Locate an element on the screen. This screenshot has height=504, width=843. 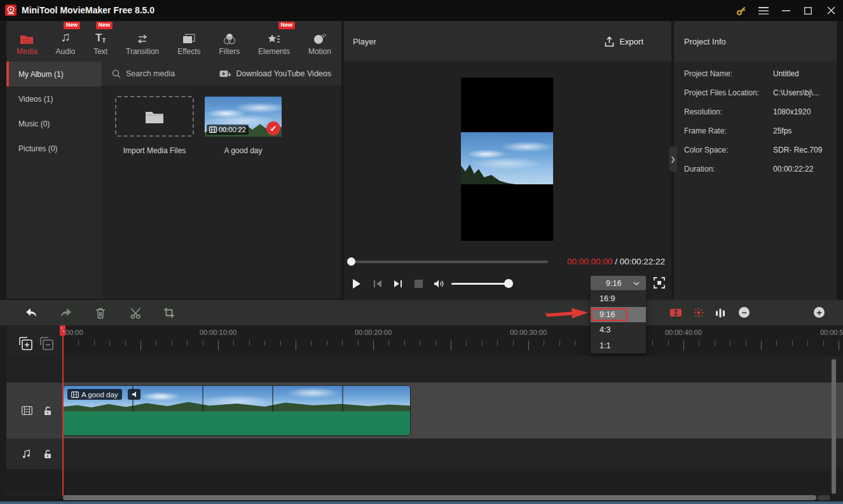
aspect-ratio-menu: 16:9 9:16 4:3 1:1 is located at coordinates (618, 322).